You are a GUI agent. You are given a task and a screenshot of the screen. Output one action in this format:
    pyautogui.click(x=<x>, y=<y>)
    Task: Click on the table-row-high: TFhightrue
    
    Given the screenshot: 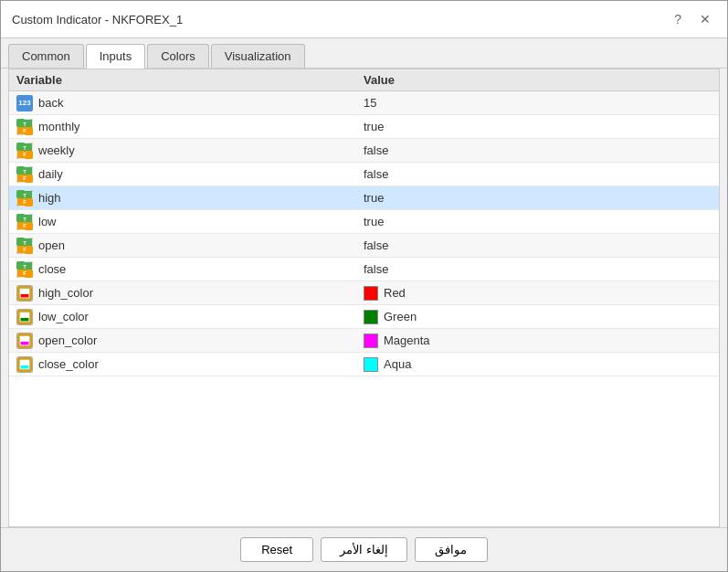 What is the action you would take?
    pyautogui.click(x=364, y=198)
    